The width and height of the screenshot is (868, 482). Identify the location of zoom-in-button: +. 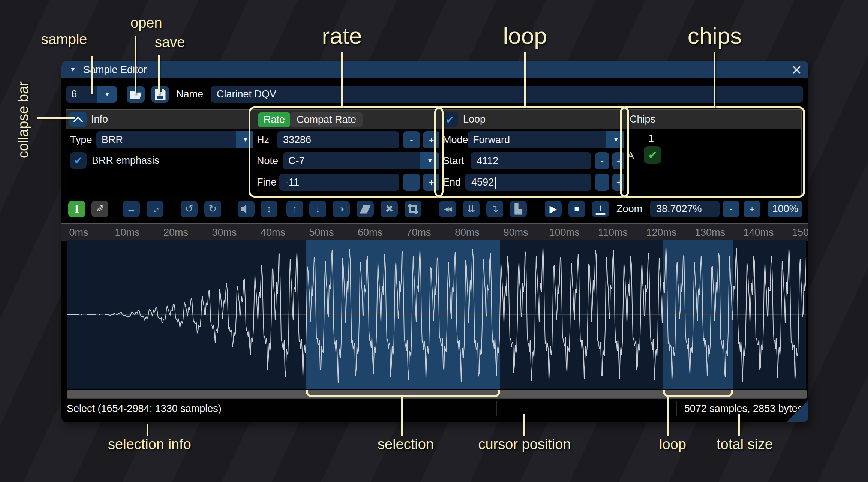
(752, 209).